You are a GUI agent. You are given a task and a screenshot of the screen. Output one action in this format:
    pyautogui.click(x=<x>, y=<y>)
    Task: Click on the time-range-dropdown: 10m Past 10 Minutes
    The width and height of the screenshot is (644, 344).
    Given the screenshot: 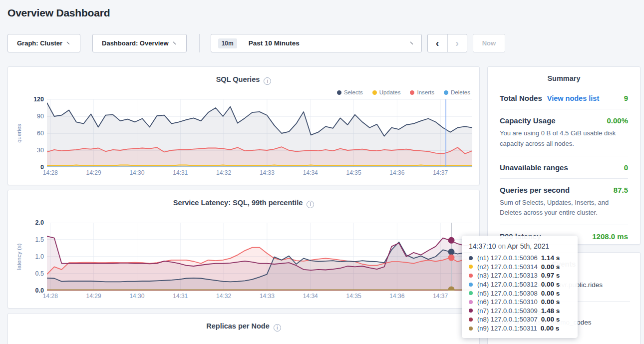 What is the action you would take?
    pyautogui.click(x=317, y=43)
    